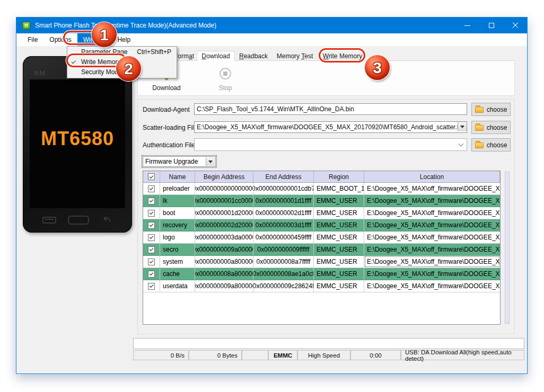  I want to click on status-bytes: 0 Bytes, so click(215, 355).